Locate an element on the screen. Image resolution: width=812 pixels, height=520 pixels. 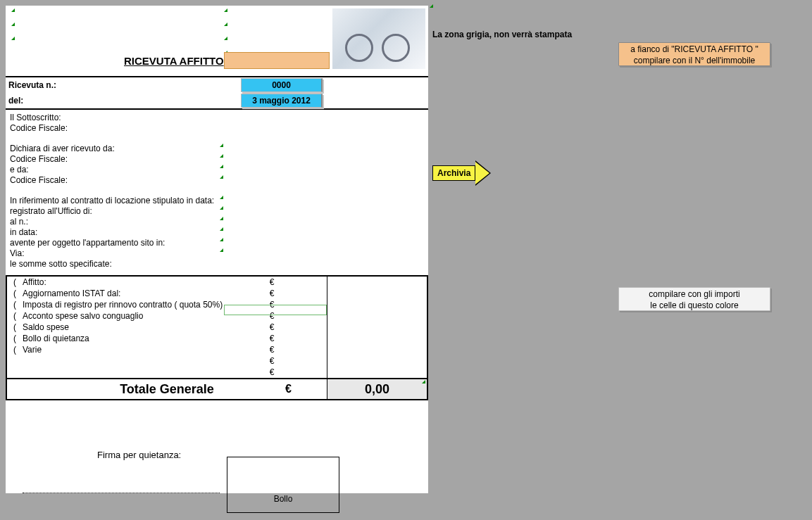
item-row: (Bollo di quietanza€ is located at coordinates (217, 338).